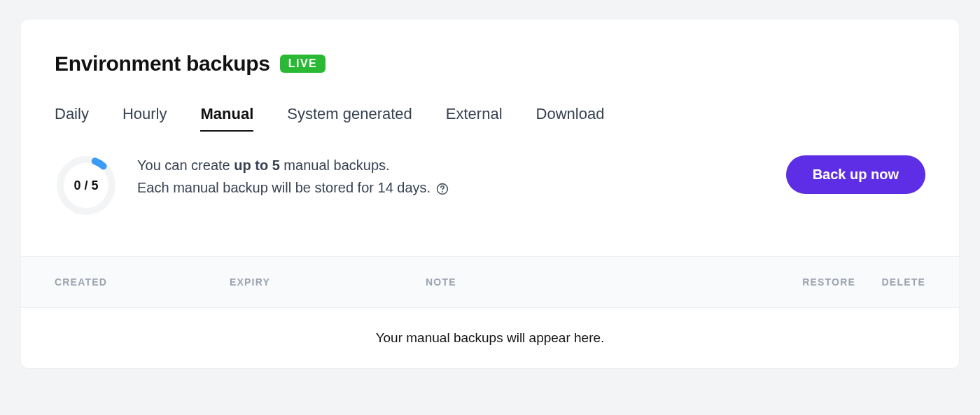 The height and width of the screenshot is (415, 980). Describe the element at coordinates (142, 282) in the screenshot. I see `col-header-created: CREATED` at that location.